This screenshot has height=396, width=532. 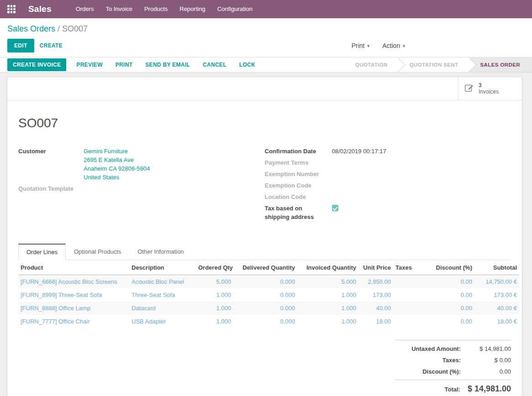 What do you see at coordinates (299, 197) in the screenshot?
I see `location-code-label: Location Code` at bounding box center [299, 197].